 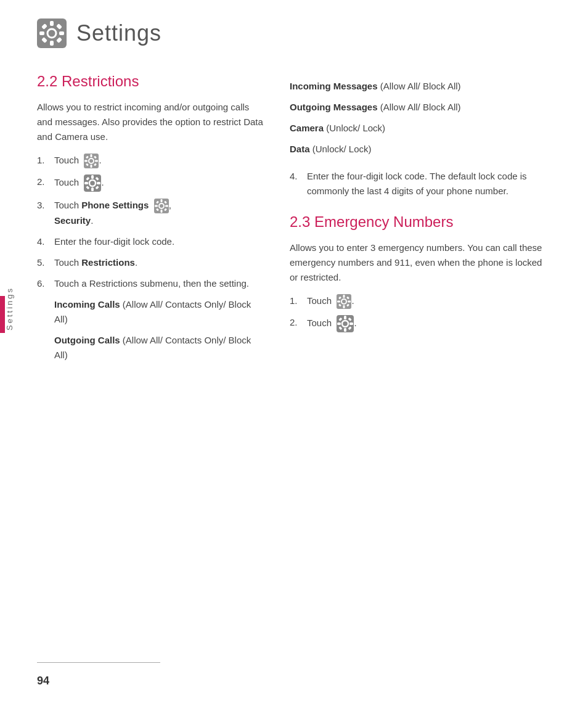 I want to click on step-4-number: 4., so click(x=46, y=242).